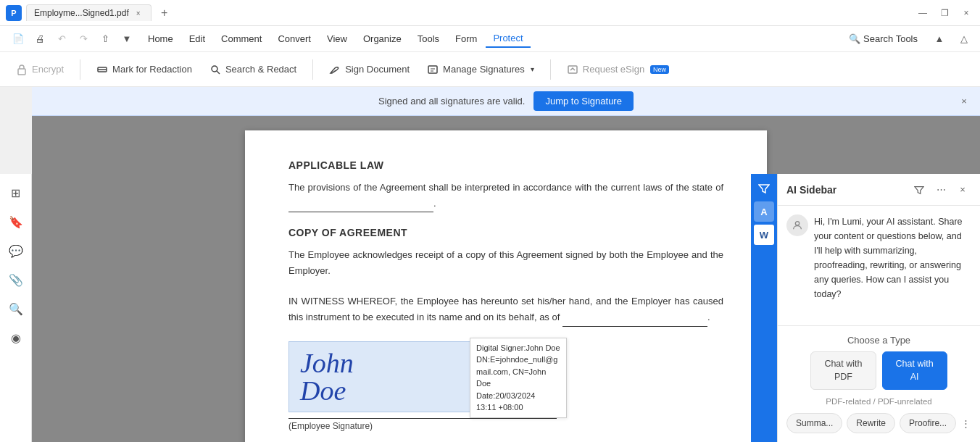 The image size is (980, 442). Describe the element at coordinates (294, 39) in the screenshot. I see `menu-convert: Convert` at that location.